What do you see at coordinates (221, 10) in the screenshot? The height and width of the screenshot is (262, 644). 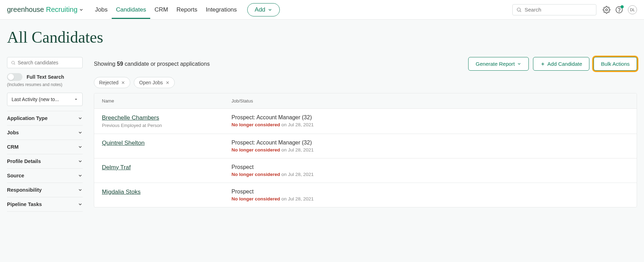 I see `nav-integrations: Integrations` at bounding box center [221, 10].